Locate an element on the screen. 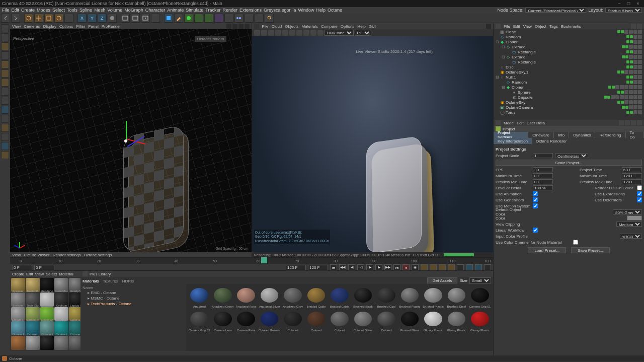  texture-mode is located at coordinates (5, 46).